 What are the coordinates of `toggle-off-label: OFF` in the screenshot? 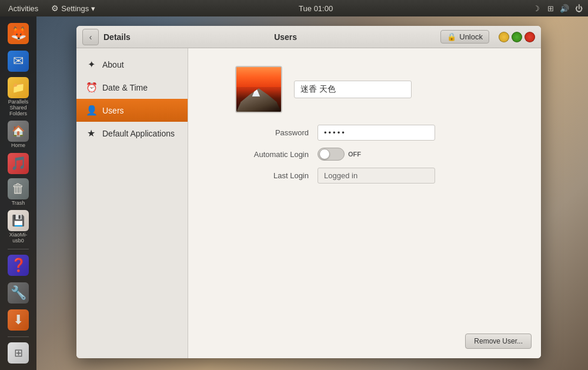 It's located at (355, 154).